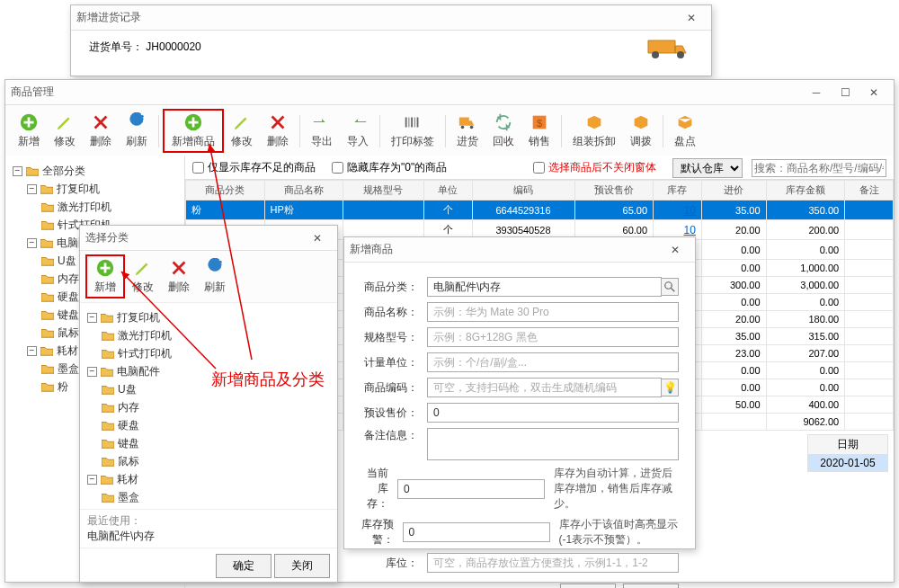 This screenshot has width=899, height=588. What do you see at coordinates (198, 167) in the screenshot?
I see `show-lowstock-checkbox` at bounding box center [198, 167].